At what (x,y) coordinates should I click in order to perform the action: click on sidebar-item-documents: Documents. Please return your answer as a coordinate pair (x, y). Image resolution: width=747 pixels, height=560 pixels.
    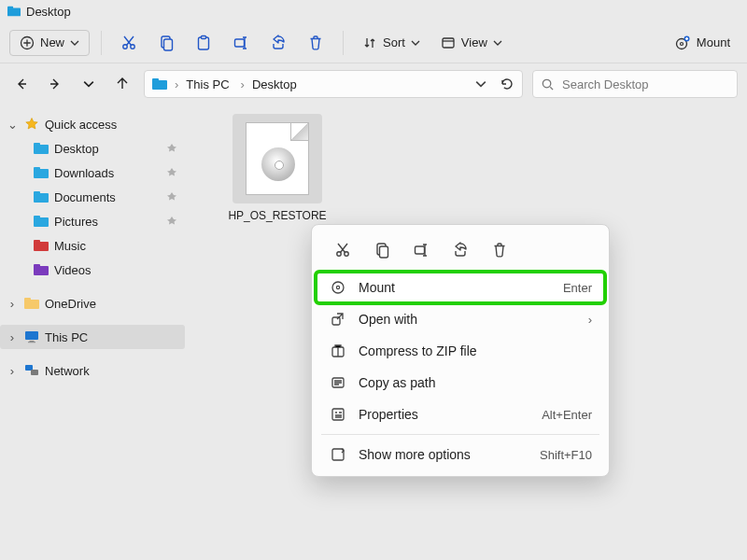
    Looking at the image, I should click on (92, 197).